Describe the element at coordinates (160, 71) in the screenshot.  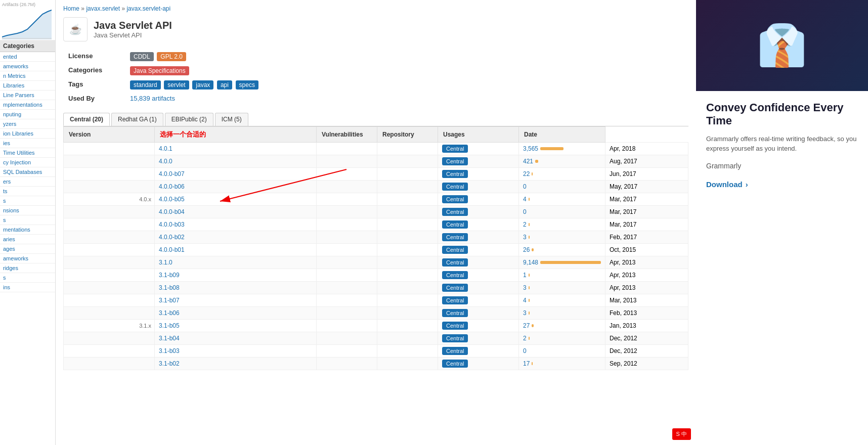
I see `category-java-spec: Java Specifications` at that location.